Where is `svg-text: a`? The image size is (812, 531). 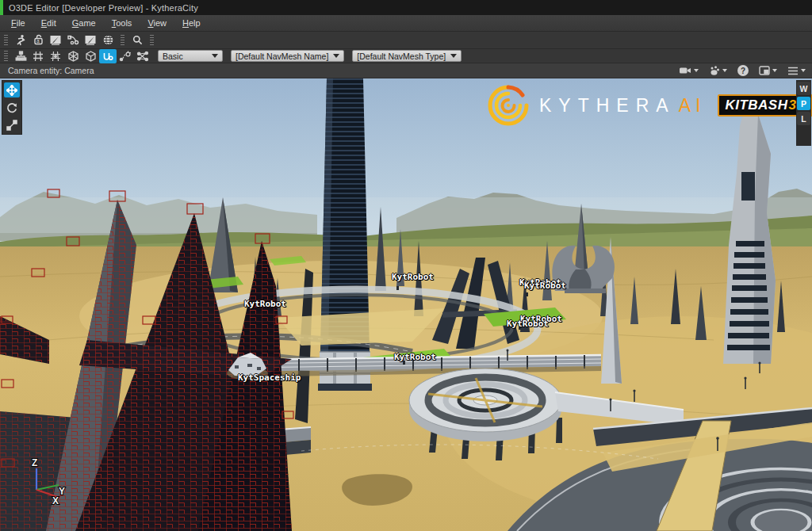
svg-text: a is located at coordinates (38, 41).